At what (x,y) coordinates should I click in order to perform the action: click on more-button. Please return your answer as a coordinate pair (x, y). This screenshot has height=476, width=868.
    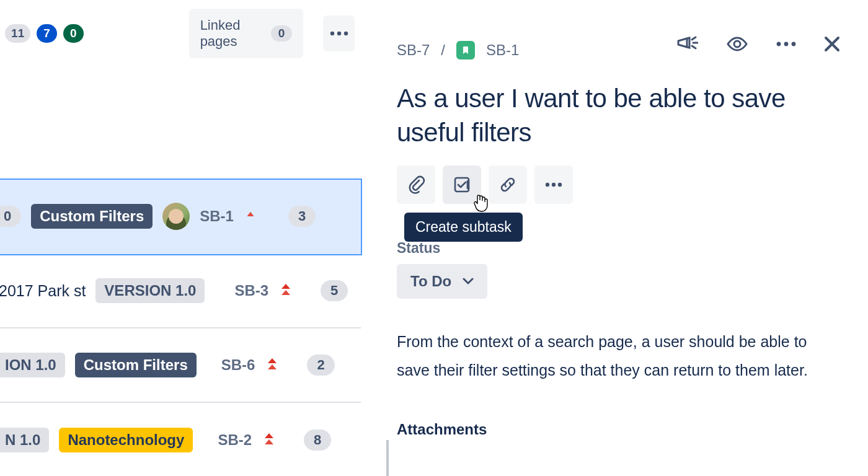
    Looking at the image, I should click on (339, 33).